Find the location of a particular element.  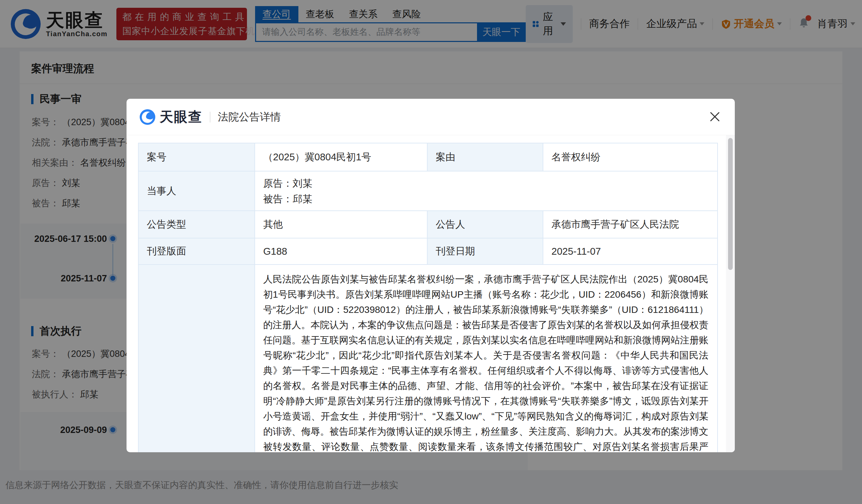

cell-label: 案号 is located at coordinates (197, 157).